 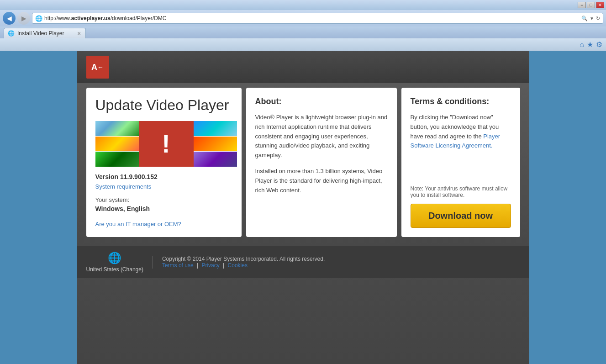 I want to click on your-system-label: Your system:, so click(x=164, y=200).